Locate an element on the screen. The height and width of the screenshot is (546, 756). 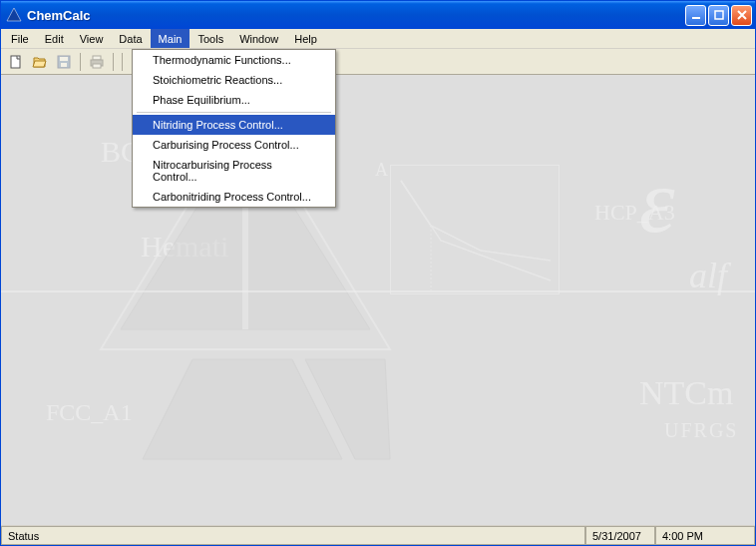
menu-window: Window is located at coordinates (259, 38).